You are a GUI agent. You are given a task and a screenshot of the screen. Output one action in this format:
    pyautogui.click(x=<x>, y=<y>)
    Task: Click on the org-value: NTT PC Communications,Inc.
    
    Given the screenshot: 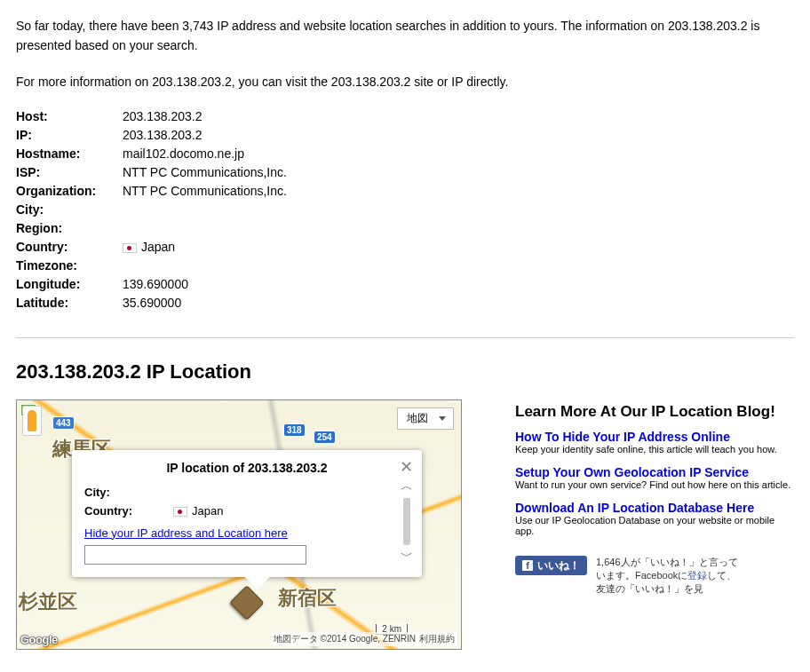 What is the action you would take?
    pyautogui.click(x=204, y=192)
    